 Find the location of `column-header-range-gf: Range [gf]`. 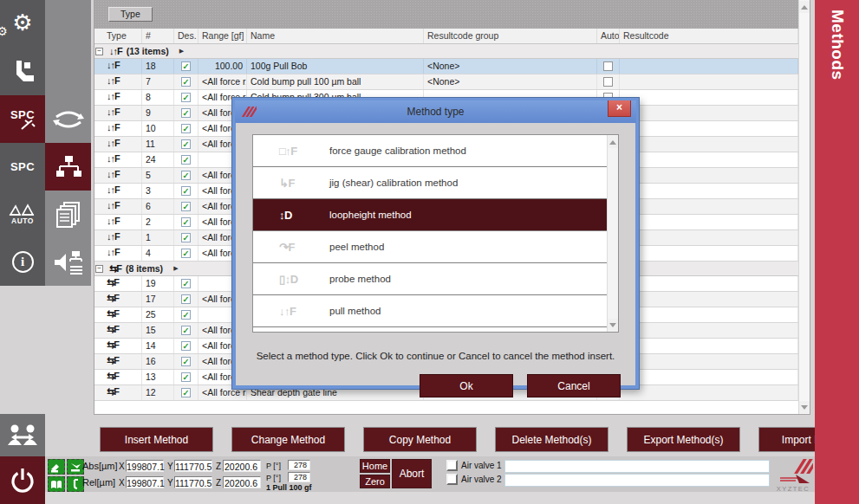

column-header-range-gf: Range [gf] is located at coordinates (223, 36).